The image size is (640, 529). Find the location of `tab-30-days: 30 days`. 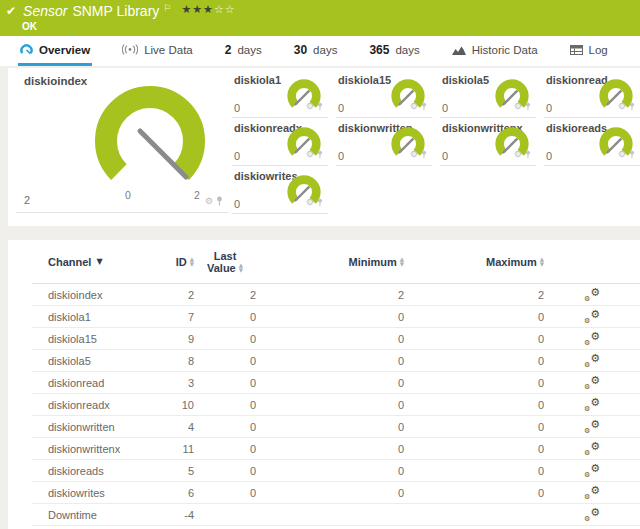

tab-30-days: 30 days is located at coordinates (316, 51).